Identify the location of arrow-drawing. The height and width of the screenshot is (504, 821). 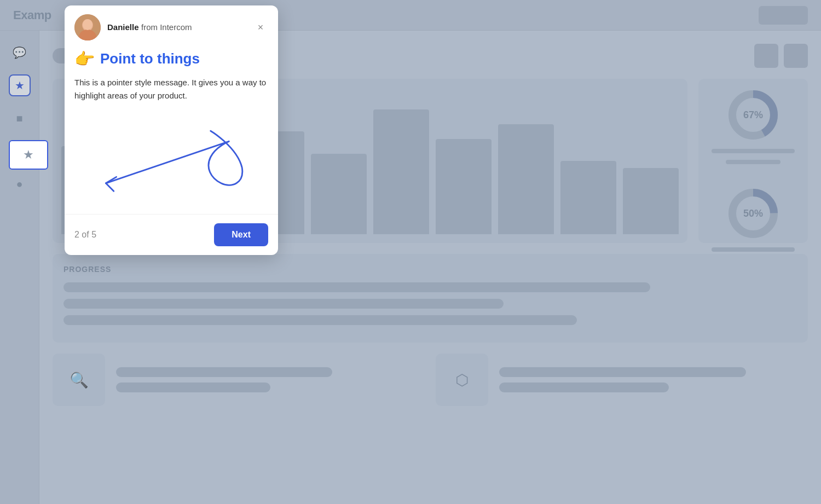
(171, 157).